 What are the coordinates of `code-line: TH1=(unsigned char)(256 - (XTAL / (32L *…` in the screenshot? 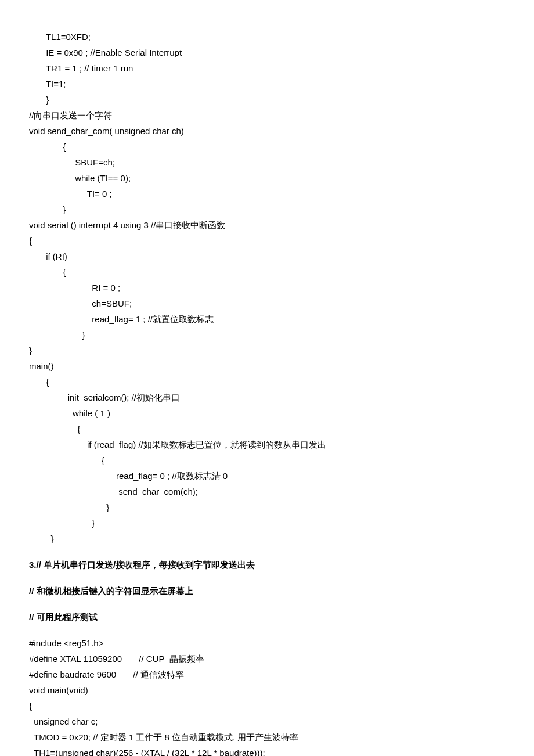 It's located at (267, 750).